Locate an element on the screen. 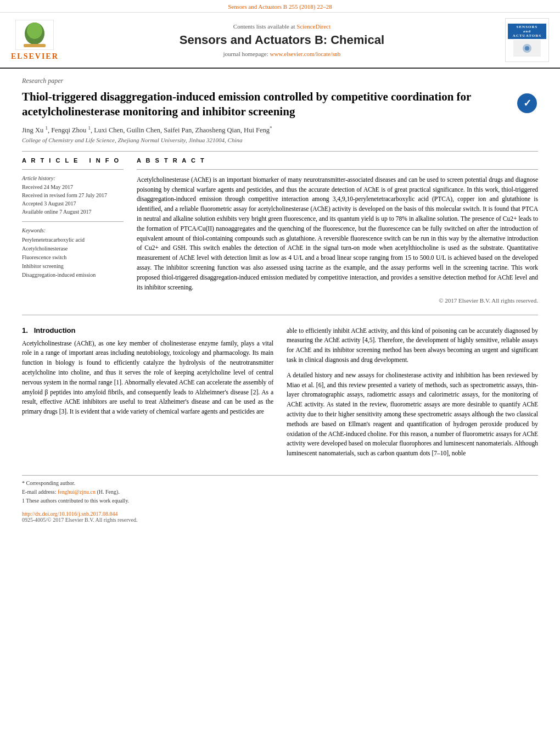 The width and height of the screenshot is (560, 742). affiliation-text: College of Chemistry and Life Science, Z… is located at coordinates (280, 140).